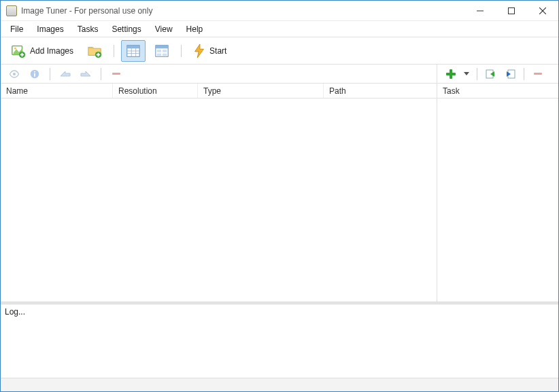  What do you see at coordinates (209, 51) in the screenshot?
I see `start-button: Start` at bounding box center [209, 51].